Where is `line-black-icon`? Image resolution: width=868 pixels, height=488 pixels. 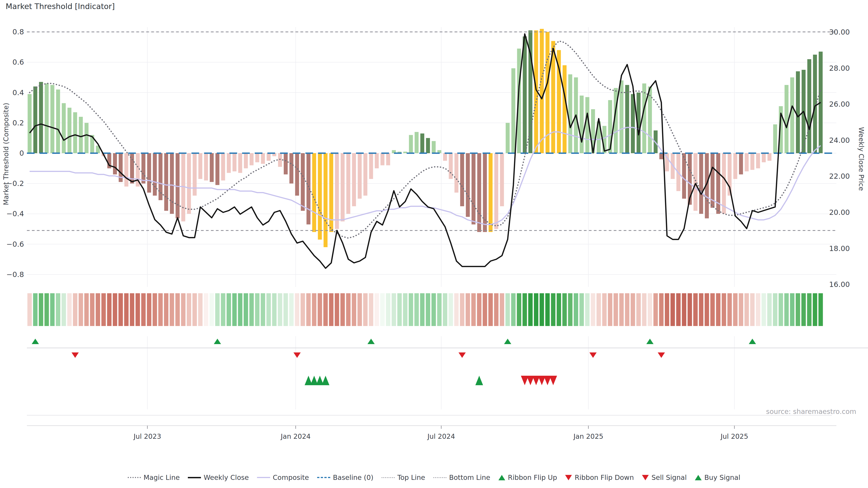 line-black-icon is located at coordinates (194, 478).